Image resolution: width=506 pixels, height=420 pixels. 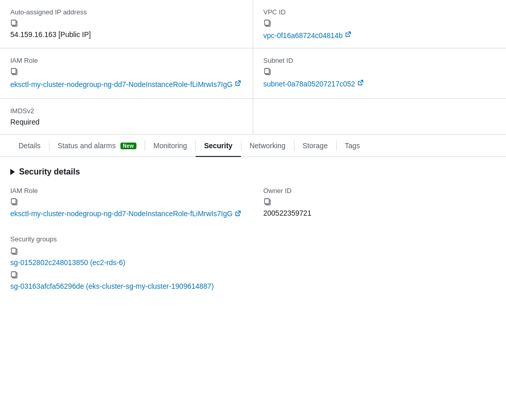 I want to click on copy-vpc-icon, so click(x=268, y=23).